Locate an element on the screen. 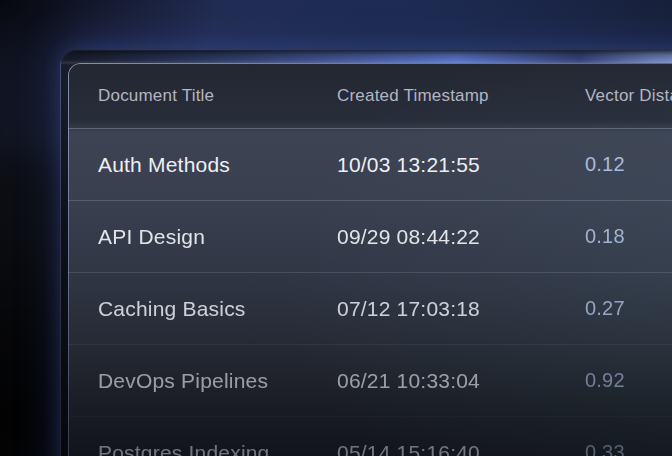 The height and width of the screenshot is (456, 672). column-header-document-title: Document Title is located at coordinates (218, 96).